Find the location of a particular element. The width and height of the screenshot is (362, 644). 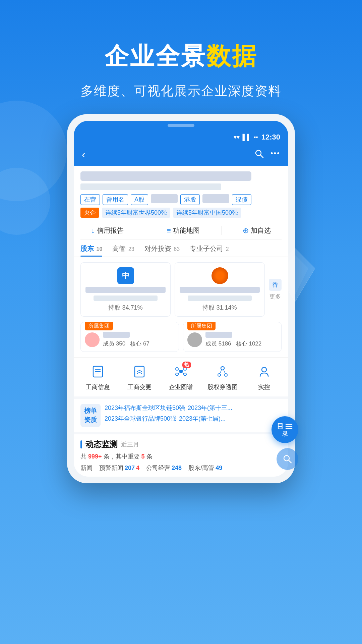

status-bar: ▾▾ ▌▌ ▪▪ 12:30 is located at coordinates (181, 137).